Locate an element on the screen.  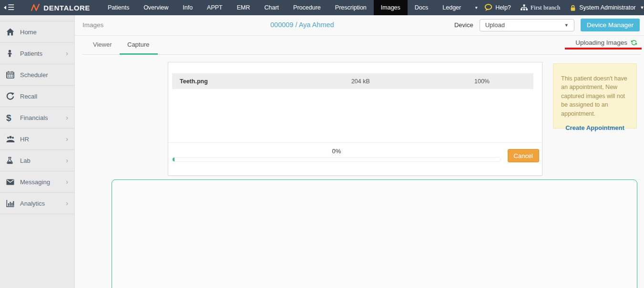
patient-link: 000009 / Aya Ahmed is located at coordinates (302, 25).